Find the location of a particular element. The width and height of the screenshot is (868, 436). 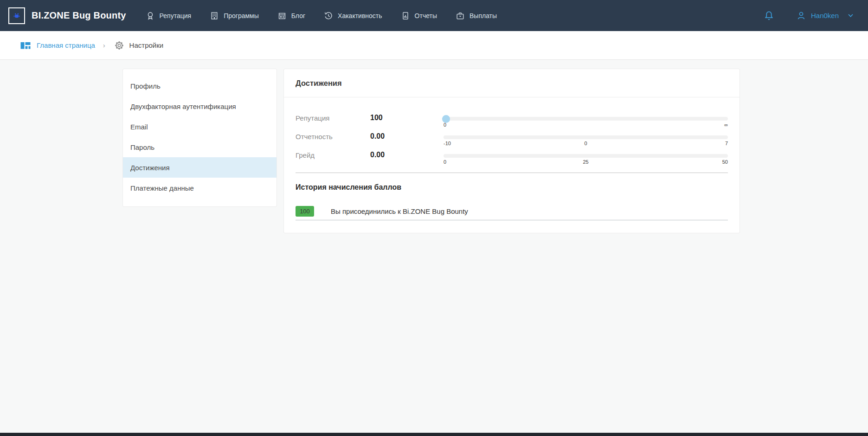

stat-value: 100 is located at coordinates (407, 121).